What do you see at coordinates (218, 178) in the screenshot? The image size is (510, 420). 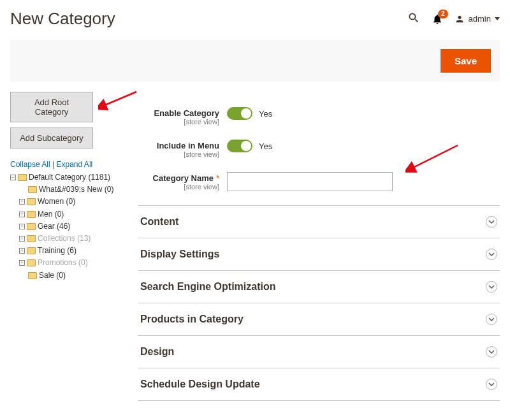 I see `required-mark: *` at bounding box center [218, 178].